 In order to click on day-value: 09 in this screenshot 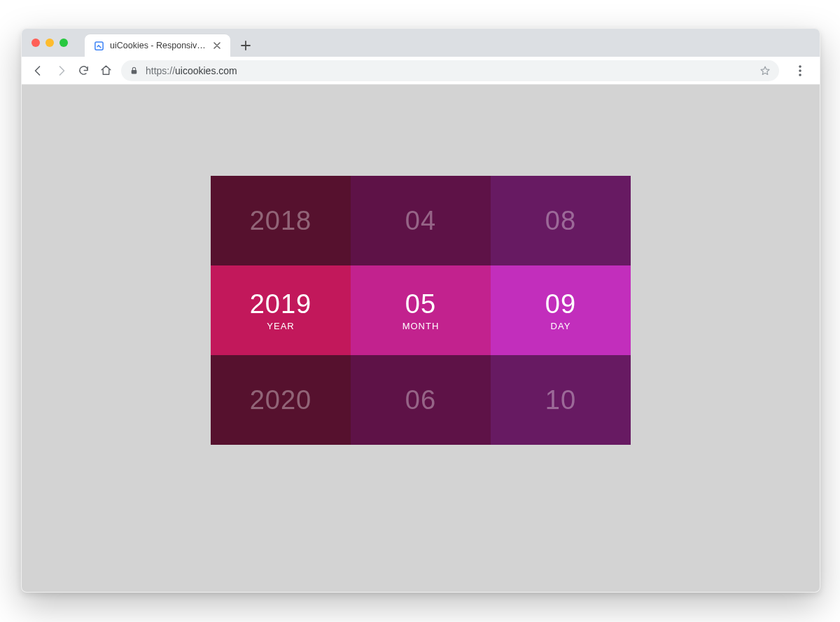, I will do `click(561, 304)`.